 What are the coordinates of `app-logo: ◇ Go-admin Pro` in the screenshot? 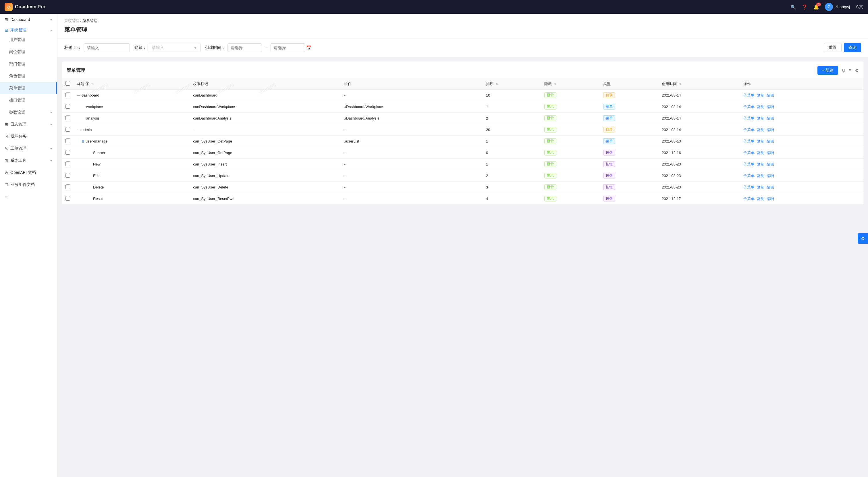 It's located at (25, 7).